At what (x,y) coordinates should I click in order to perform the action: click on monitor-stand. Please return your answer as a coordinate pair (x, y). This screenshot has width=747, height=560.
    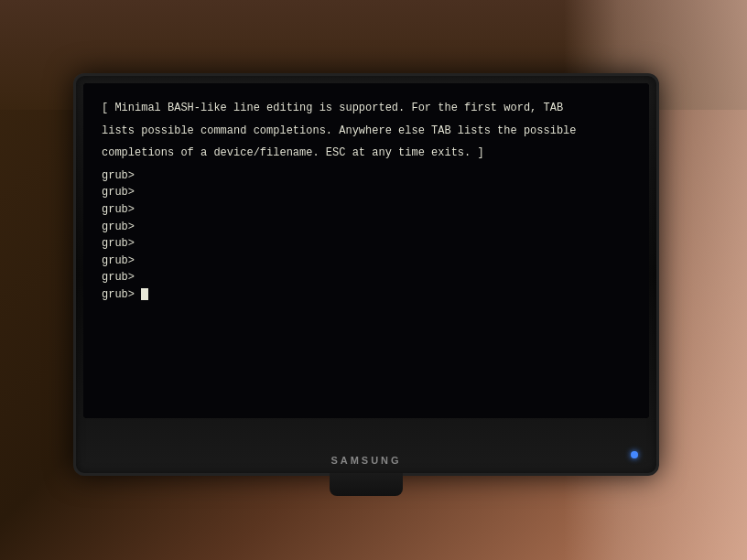
    Looking at the image, I should click on (366, 485).